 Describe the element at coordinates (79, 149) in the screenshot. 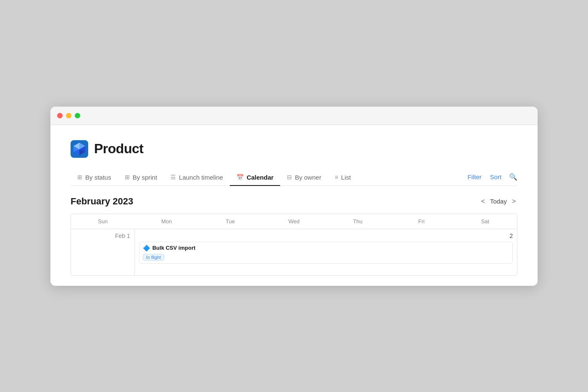

I see `app-logo-icon` at that location.